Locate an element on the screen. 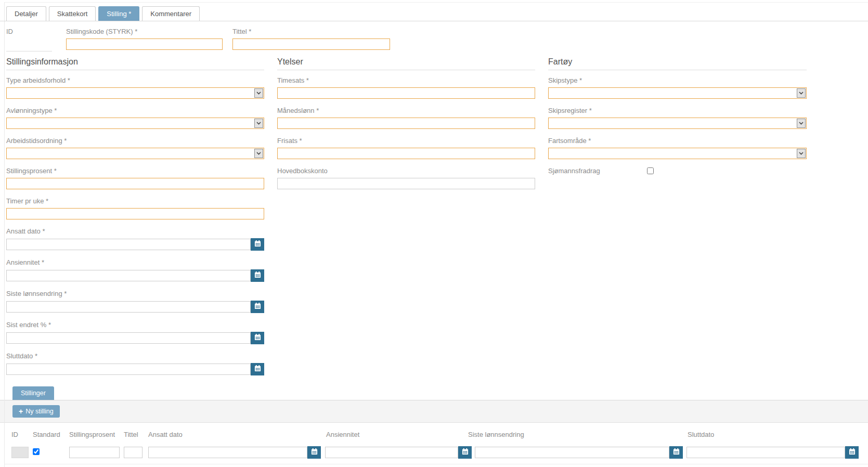 The image size is (868, 467). row-ansiennitet-calendar-button is located at coordinates (465, 452).